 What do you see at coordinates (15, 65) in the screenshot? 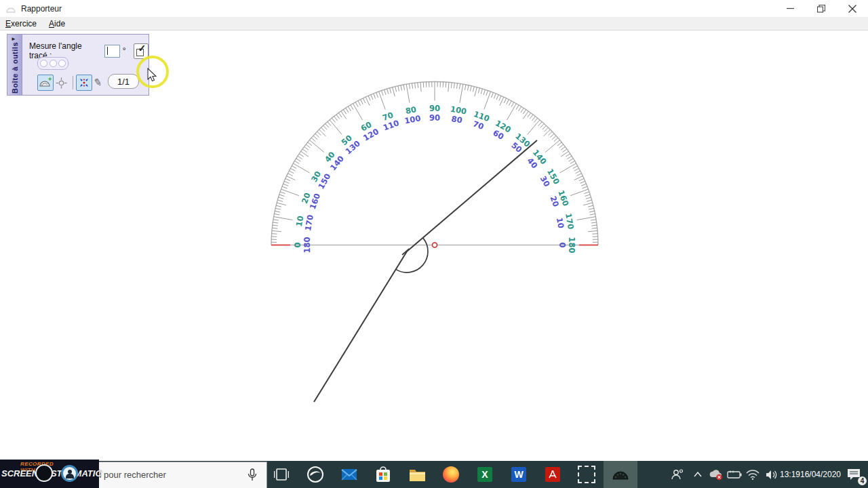
I see `toolbox-strip: ► Boîte à outils` at bounding box center [15, 65].